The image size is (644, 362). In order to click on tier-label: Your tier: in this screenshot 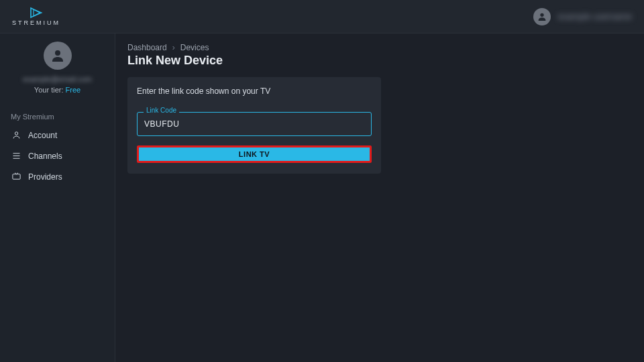, I will do `click(50, 90)`.